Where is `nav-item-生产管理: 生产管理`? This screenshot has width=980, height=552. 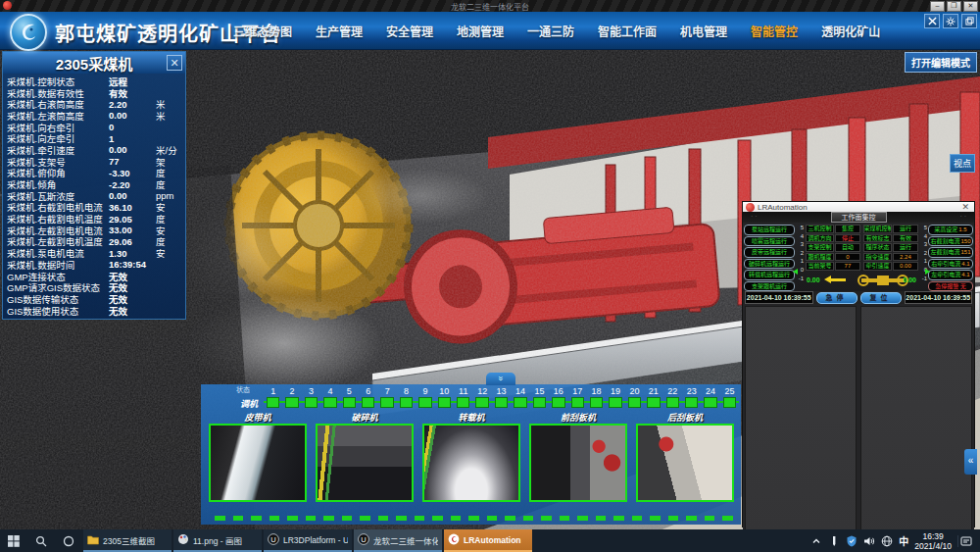
nav-item-生产管理: 生产管理 is located at coordinates (339, 31).